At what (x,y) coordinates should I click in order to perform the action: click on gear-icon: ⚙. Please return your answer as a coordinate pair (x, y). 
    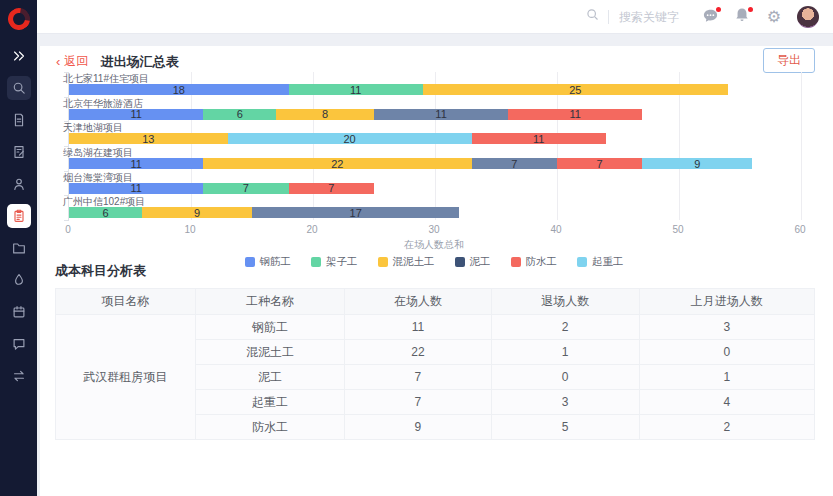
    Looking at the image, I should click on (774, 17).